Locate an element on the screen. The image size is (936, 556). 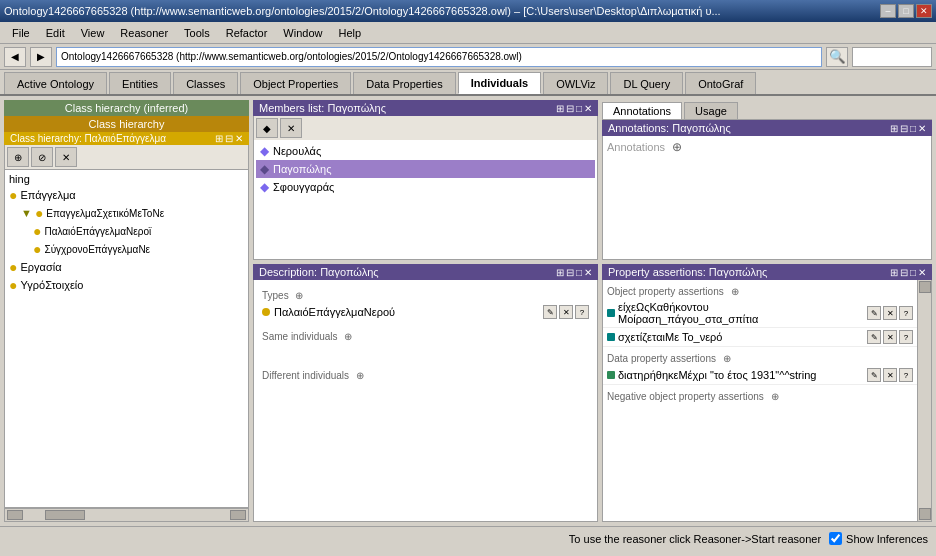
data-add-button: ⊕ is located at coordinates (727, 358).